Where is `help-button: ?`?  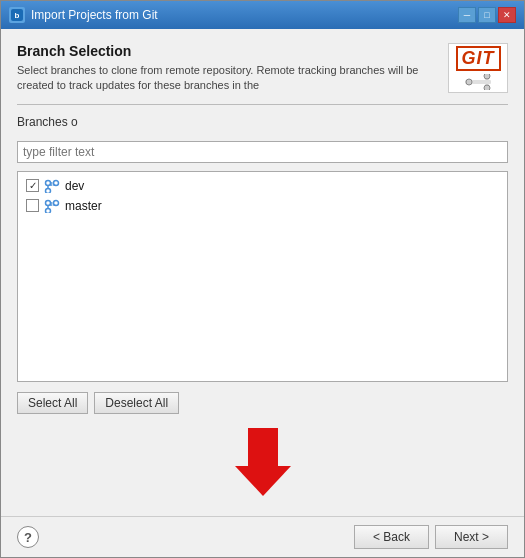 help-button: ? is located at coordinates (28, 537).